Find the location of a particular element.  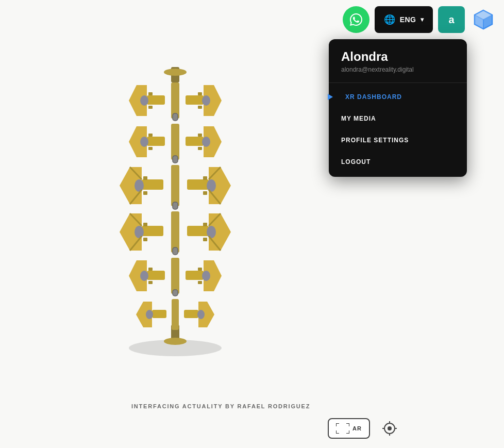

profile-settings-label: PROFILE SETTINGS is located at coordinates (375, 140).